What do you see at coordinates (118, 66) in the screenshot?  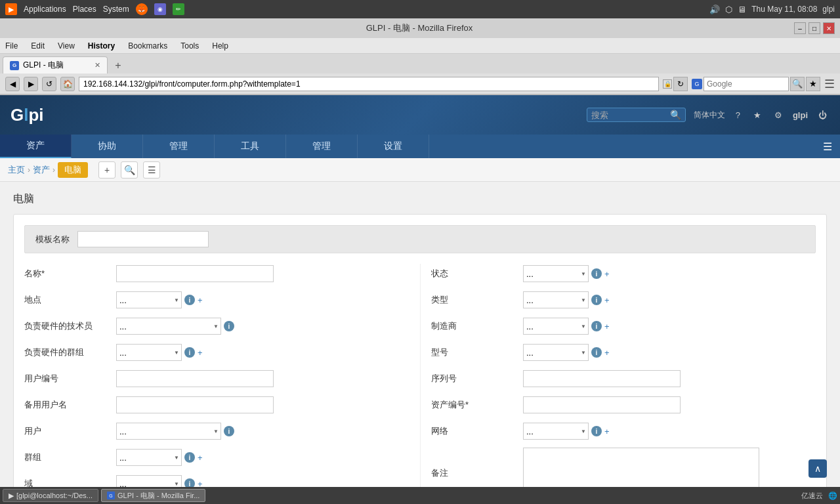 I see `new-tab-btn: +` at bounding box center [118, 66].